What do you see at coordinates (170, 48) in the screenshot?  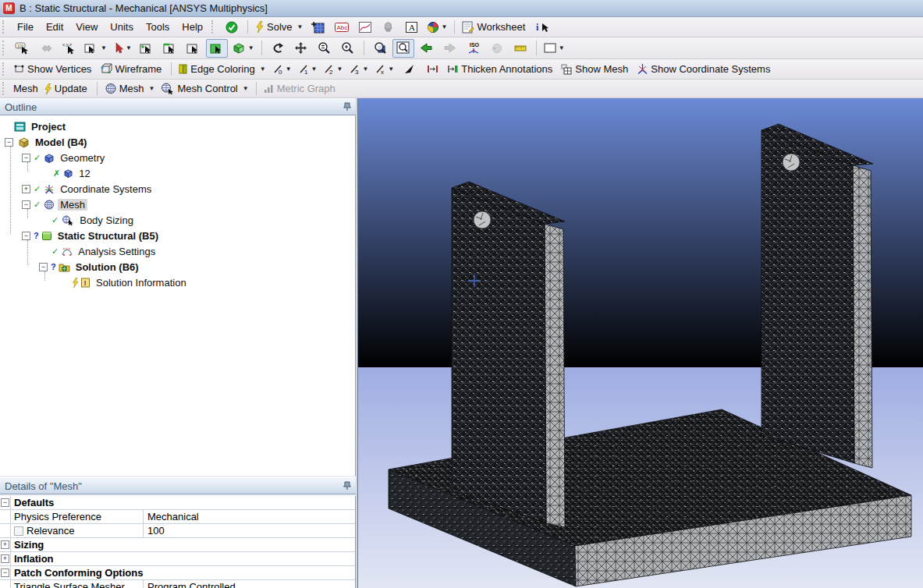 I see `edge-select-icon` at bounding box center [170, 48].